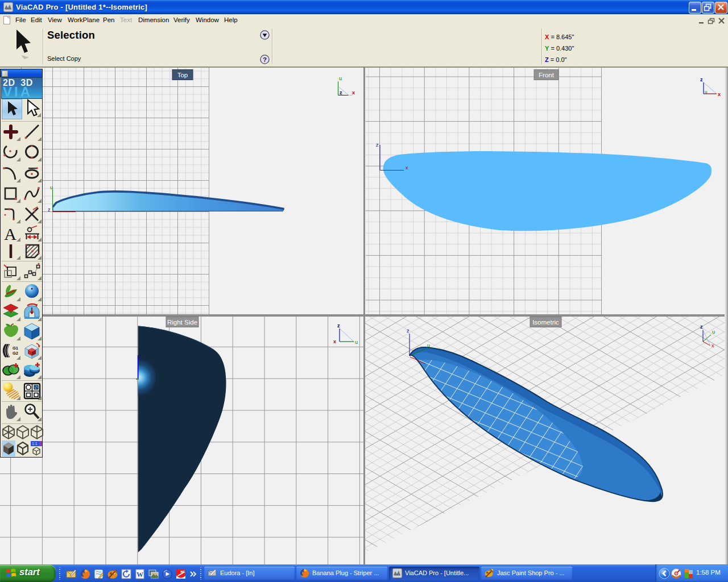 This screenshot has width=728, height=582. What do you see at coordinates (15, 348) in the screenshot?
I see `svg-text: G1` at bounding box center [15, 348].